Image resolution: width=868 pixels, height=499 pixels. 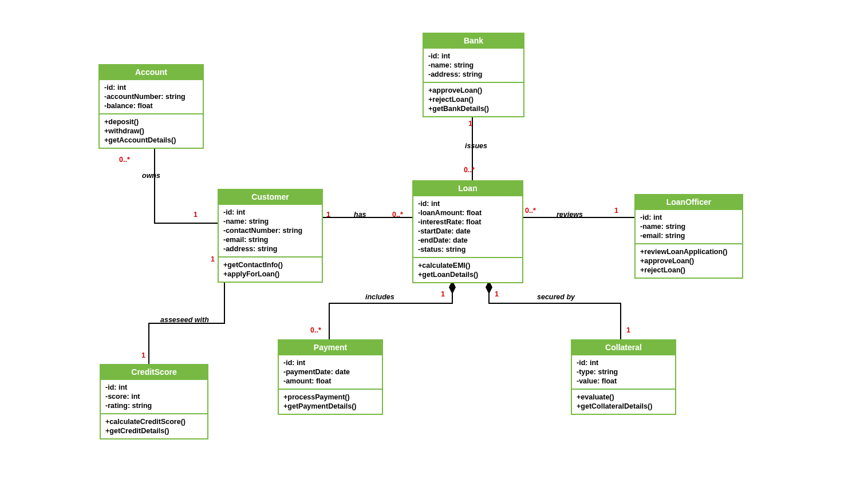 What do you see at coordinates (151, 131) in the screenshot?
I see `op: +withdraw()` at bounding box center [151, 131].